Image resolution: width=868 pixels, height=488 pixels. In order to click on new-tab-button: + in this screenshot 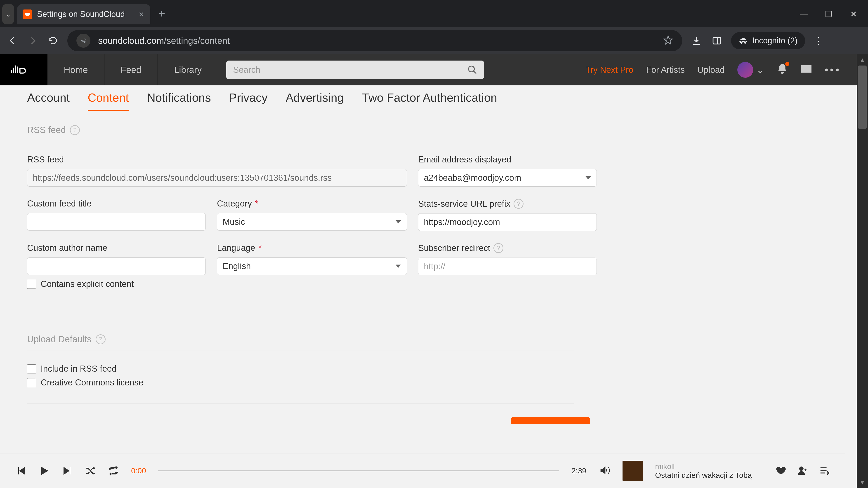, I will do `click(162, 13)`.